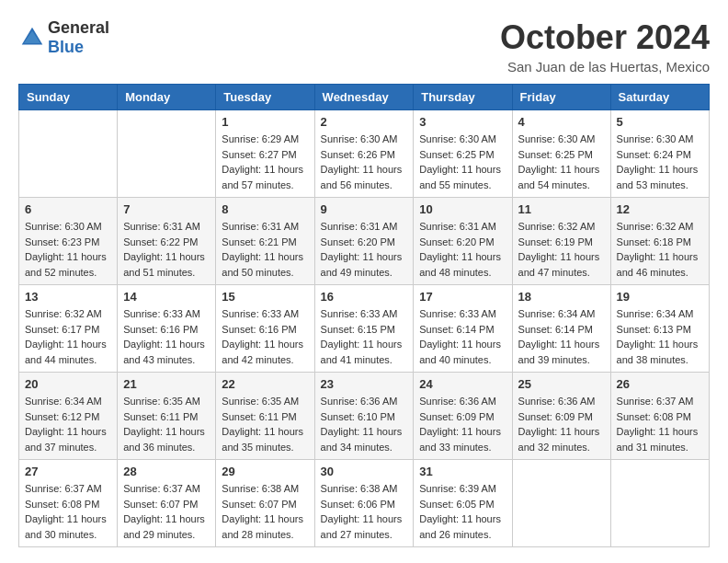  What do you see at coordinates (68, 504) in the screenshot?
I see `day-cell: 27Sunrise: 6:37 AMSunset: 6:08 PMDayligh…` at bounding box center [68, 504].